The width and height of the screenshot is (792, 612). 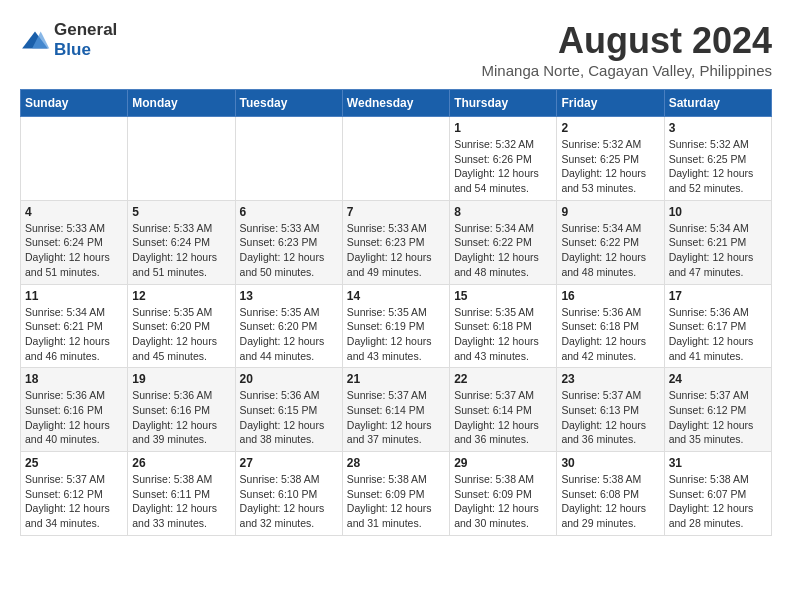 I want to click on day-info: Sunrise: 5:38 AM Sunset: 6:08 PM Dayligh…, so click(x=610, y=502).